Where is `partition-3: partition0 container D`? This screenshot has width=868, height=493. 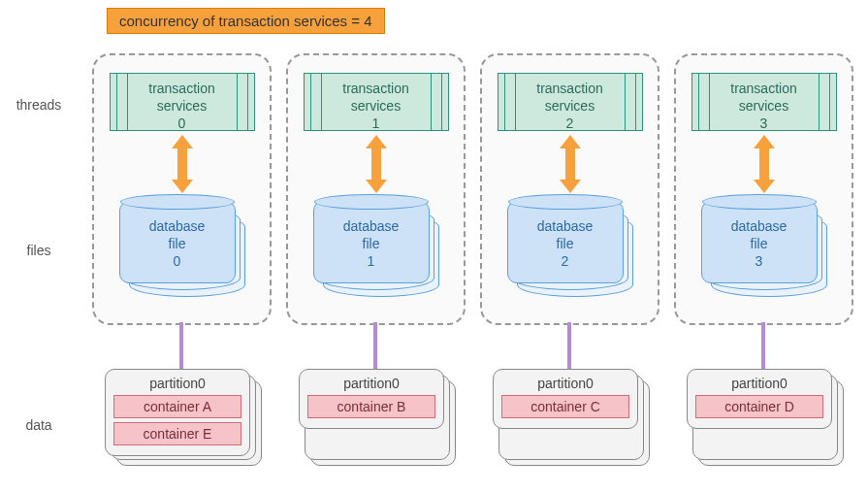
partition-3: partition0 container D is located at coordinates (764, 422).